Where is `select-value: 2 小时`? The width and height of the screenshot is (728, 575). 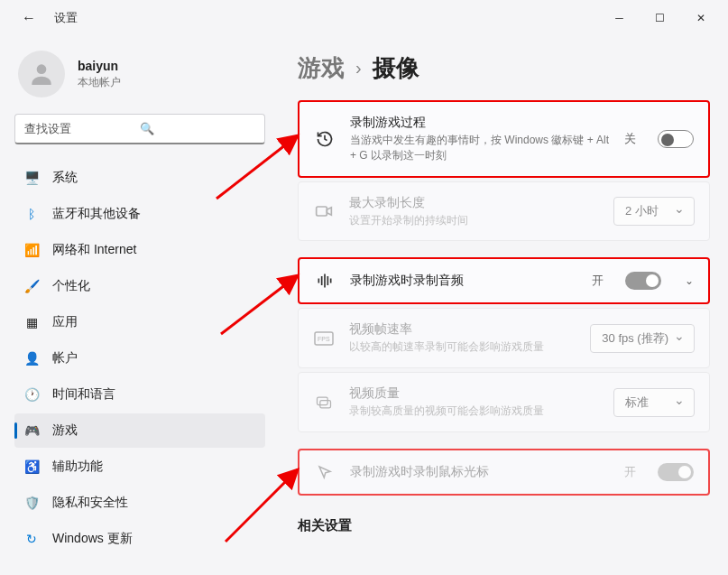
select-value: 2 小时 is located at coordinates (642, 211).